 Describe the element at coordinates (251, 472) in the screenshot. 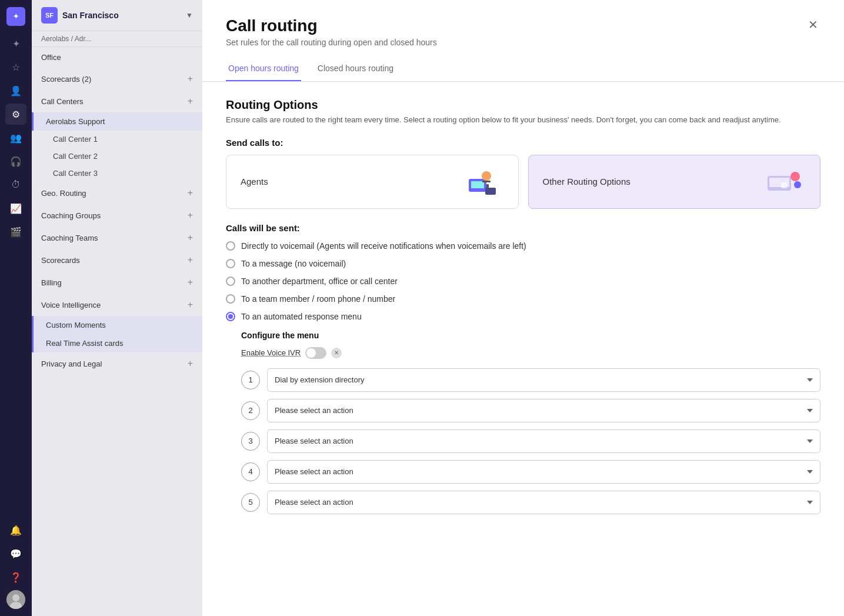

I see `menu-item-number-4: 4` at that location.